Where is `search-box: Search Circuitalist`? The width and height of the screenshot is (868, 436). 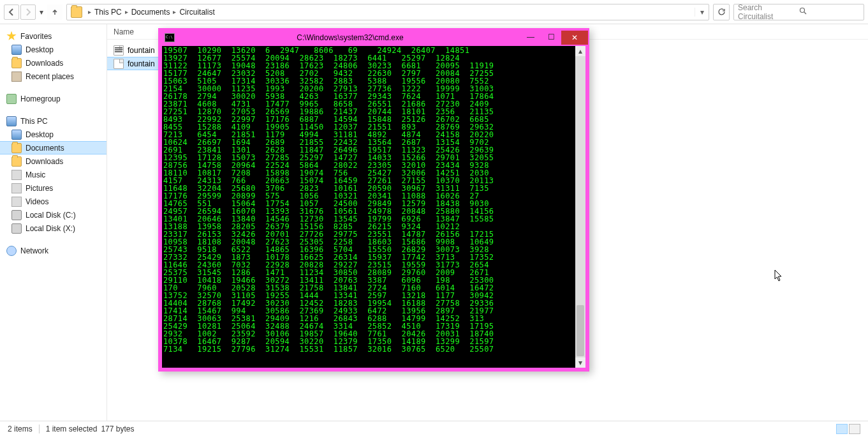 search-box: Search Circuitalist is located at coordinates (798, 12).